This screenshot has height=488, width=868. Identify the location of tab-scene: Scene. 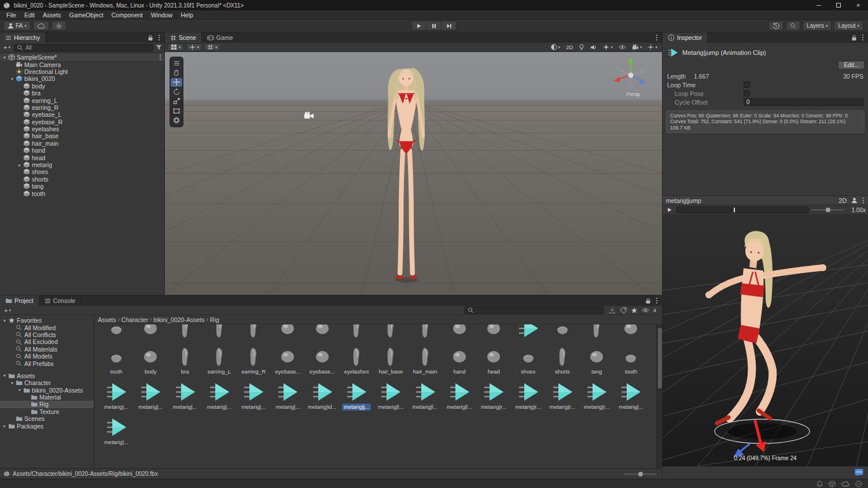
(183, 38).